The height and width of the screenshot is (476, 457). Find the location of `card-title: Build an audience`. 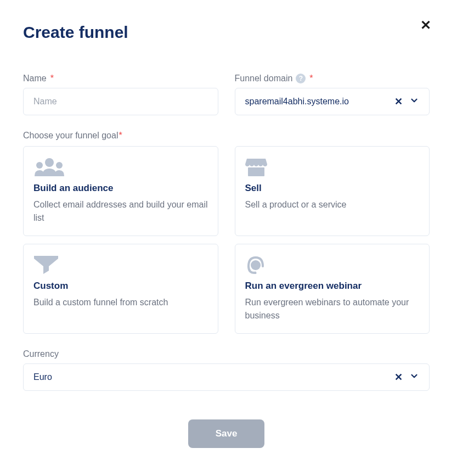

card-title: Build an audience is located at coordinates (121, 188).